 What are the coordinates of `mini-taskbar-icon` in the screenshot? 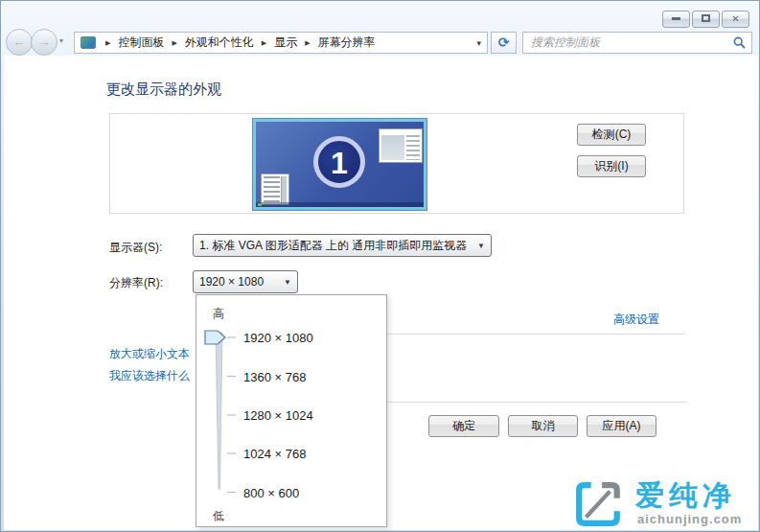 It's located at (339, 205).